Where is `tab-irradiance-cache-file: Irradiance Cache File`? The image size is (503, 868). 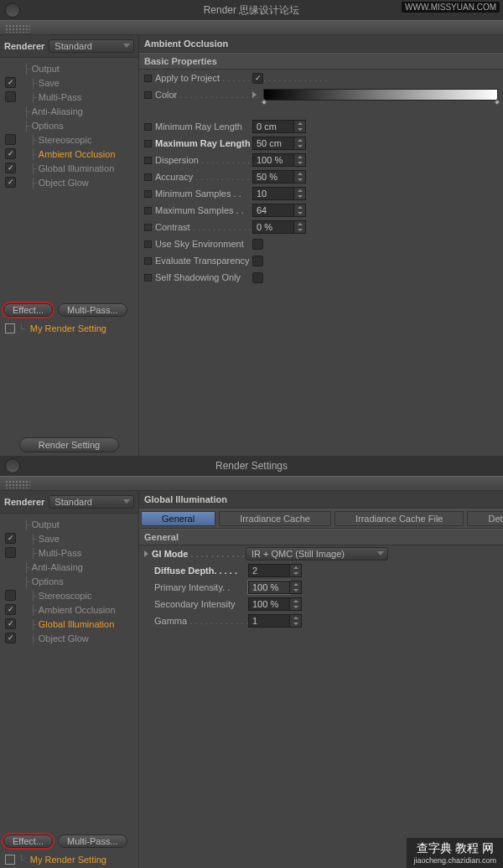
tab-irradiance-cache-file: Irradiance Cache File is located at coordinates (399, 519).